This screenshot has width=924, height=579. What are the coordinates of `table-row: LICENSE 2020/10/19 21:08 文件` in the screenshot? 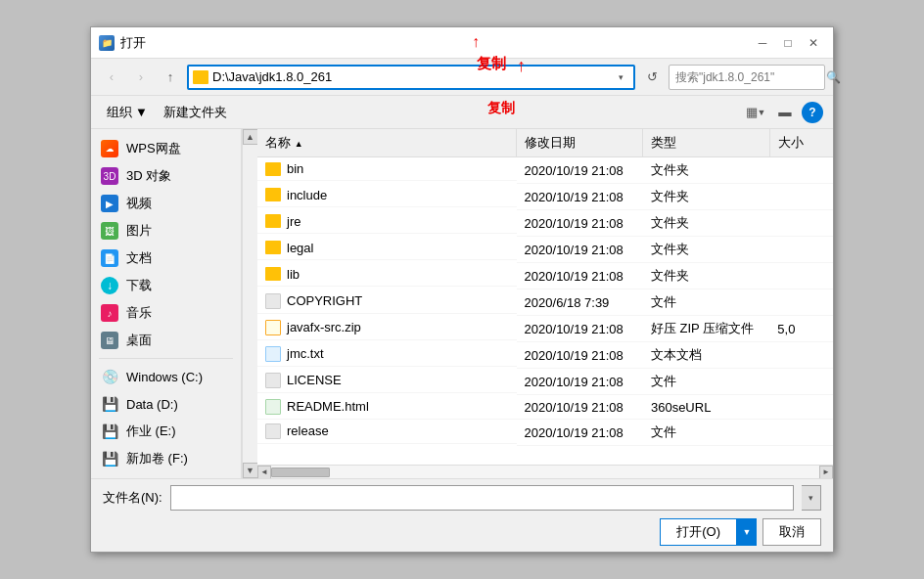 It's located at (545, 381).